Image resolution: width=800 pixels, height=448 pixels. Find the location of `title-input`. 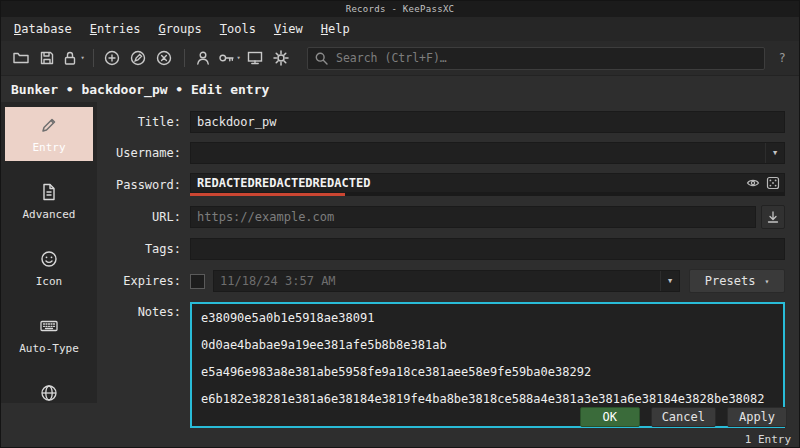

title-input is located at coordinates (488, 122).